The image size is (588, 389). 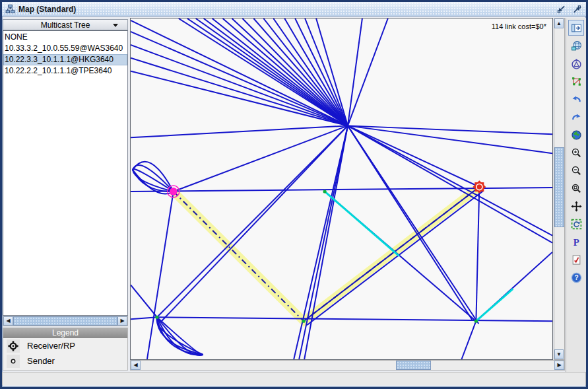 What do you see at coordinates (48, 9) in the screenshot?
I see `window-title: Map (Standard)` at bounding box center [48, 9].